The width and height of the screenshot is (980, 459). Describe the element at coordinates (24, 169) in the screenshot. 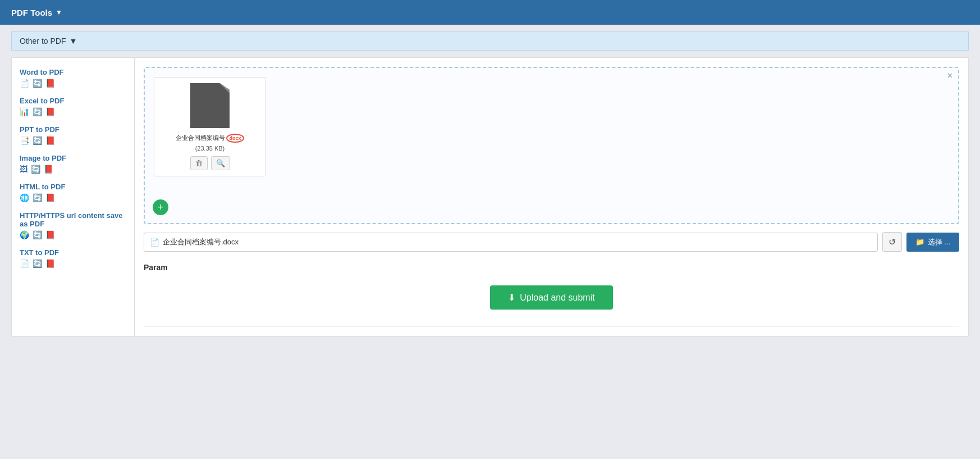

I see `image-doc-icon: 🖼` at that location.